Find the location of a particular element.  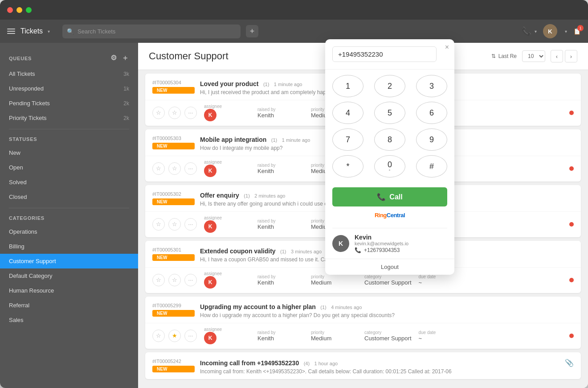

due-date-value: ~ is located at coordinates (442, 338).